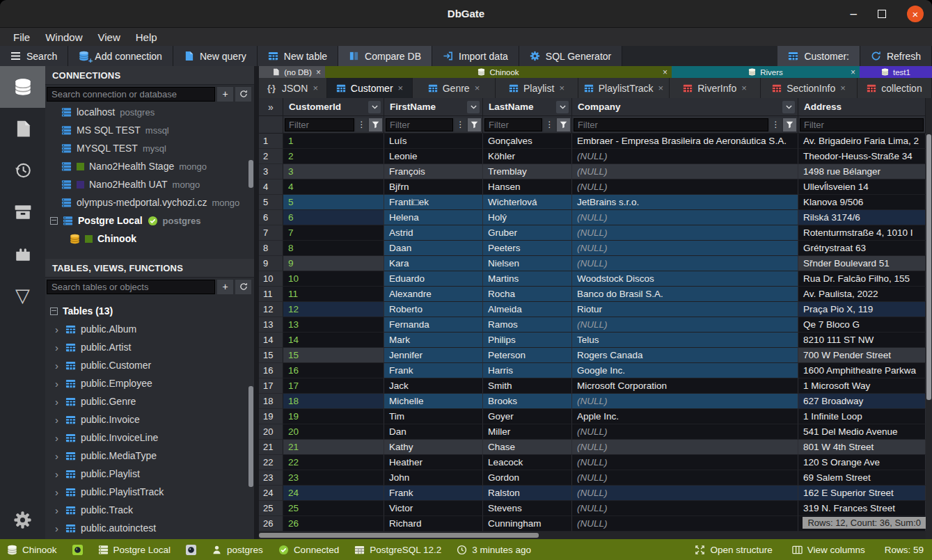 This screenshot has height=560, width=932. What do you see at coordinates (528, 478) in the screenshot?
I see `grid-cell: Gordon` at bounding box center [528, 478].